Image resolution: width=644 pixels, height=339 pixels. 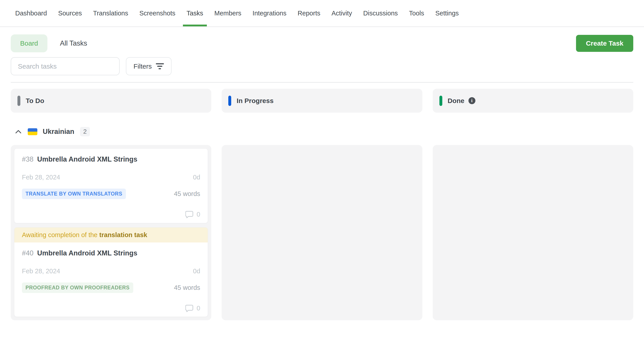 I want to click on column-header-in-progress: In Progress, so click(x=322, y=101).